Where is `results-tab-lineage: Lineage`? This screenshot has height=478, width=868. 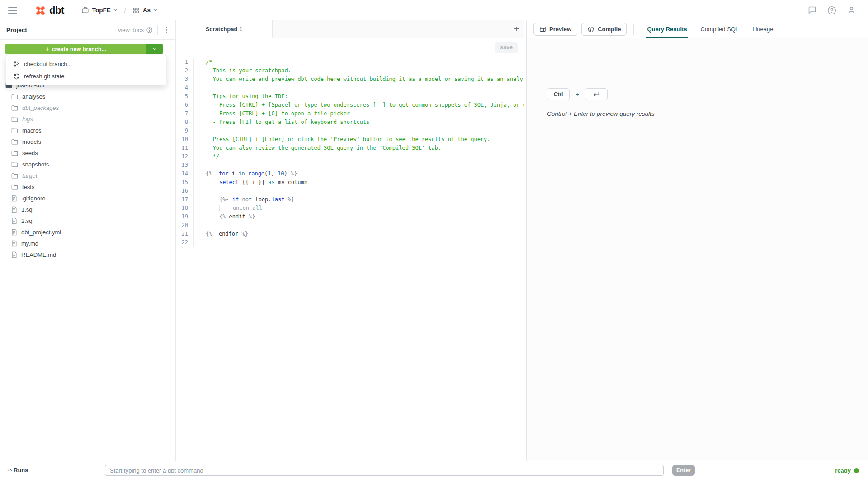
results-tab-lineage: Lineage is located at coordinates (763, 29).